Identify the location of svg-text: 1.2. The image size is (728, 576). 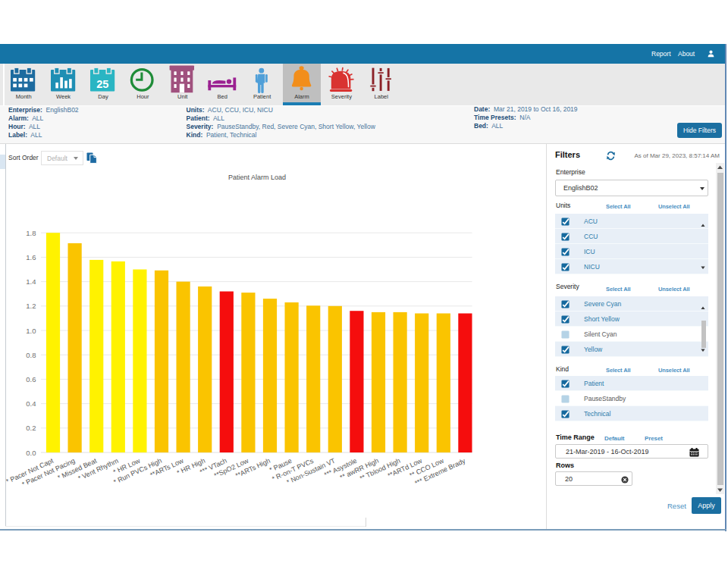
(30, 306).